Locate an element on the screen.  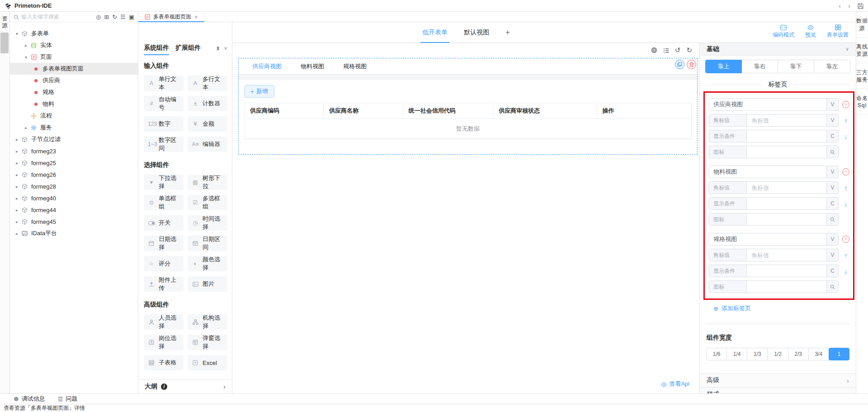
resources-rail-tab: 资源 is located at coordinates (5, 20).